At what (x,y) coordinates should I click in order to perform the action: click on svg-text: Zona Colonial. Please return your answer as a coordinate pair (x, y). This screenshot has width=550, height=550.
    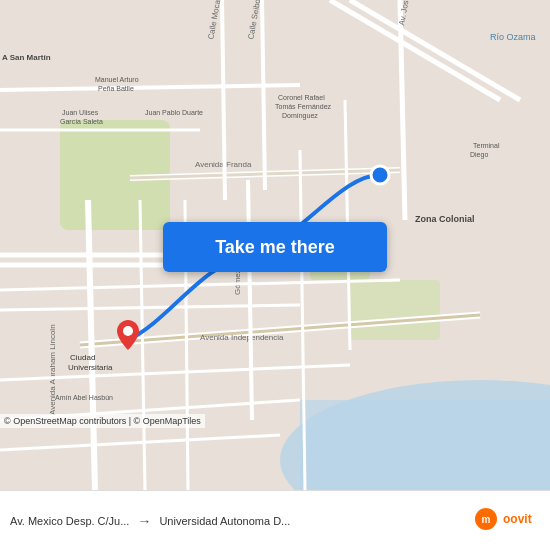
    Looking at the image, I should click on (445, 219).